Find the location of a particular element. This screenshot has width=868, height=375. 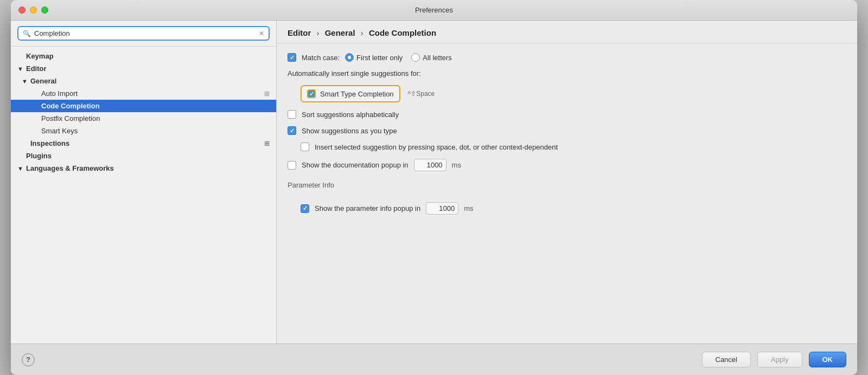

param-info-label: Parameter Info is located at coordinates (311, 185).